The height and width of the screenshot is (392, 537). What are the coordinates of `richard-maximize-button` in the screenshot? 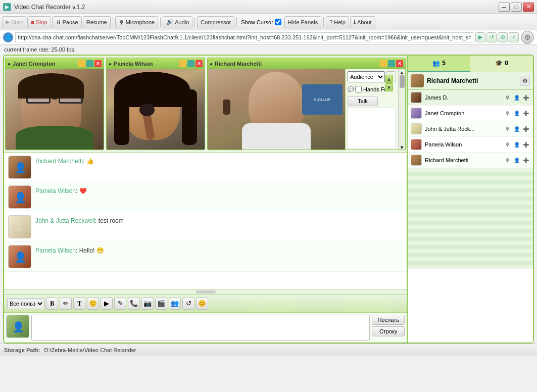 It's located at (392, 64).